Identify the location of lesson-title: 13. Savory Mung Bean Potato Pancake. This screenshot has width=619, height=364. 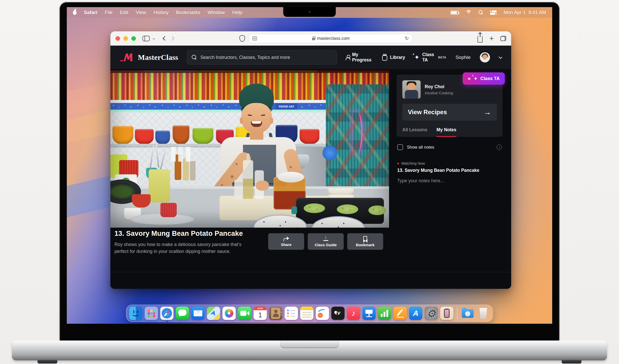
(188, 233).